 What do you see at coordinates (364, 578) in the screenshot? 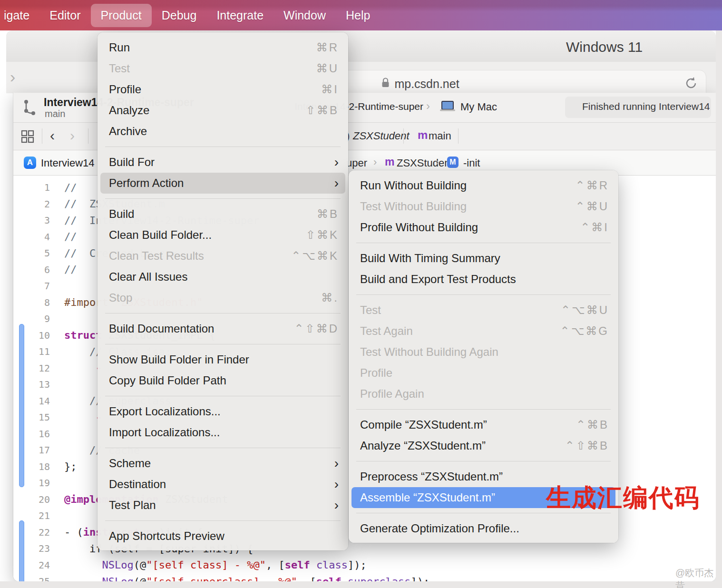
I see `code-line: 25 NSLog(@"[self superclass] - %@", [sel…` at bounding box center [364, 578].